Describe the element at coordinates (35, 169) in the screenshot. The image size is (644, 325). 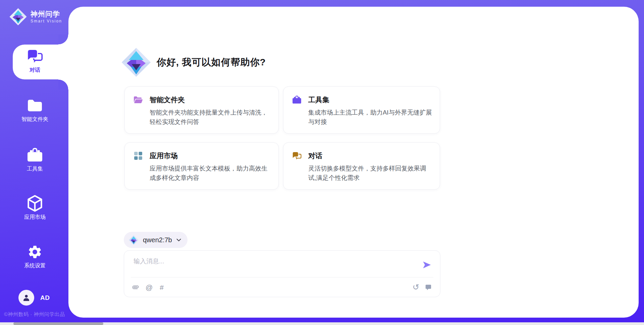
I see `sidebar-item-label: 工具集` at that location.